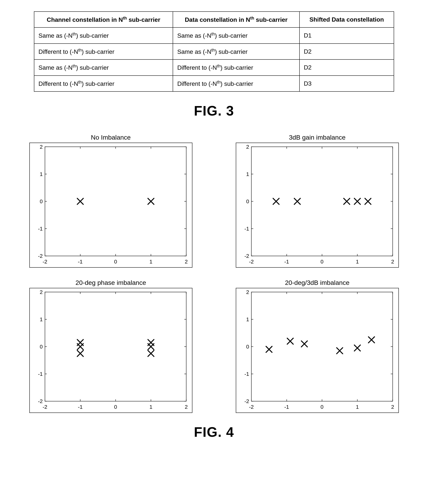  I want to click on table-section: Channel constellation in Nth sub-carrier…, so click(214, 51).